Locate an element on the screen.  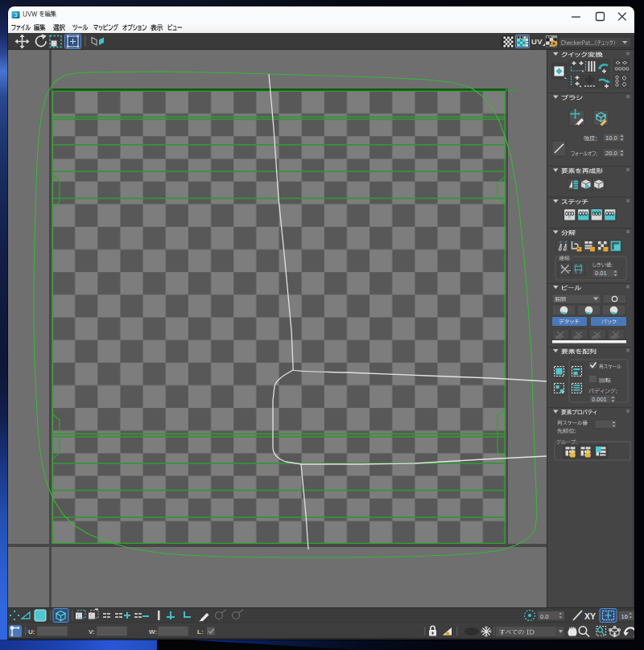
svg-text: L: is located at coordinates (200, 632).